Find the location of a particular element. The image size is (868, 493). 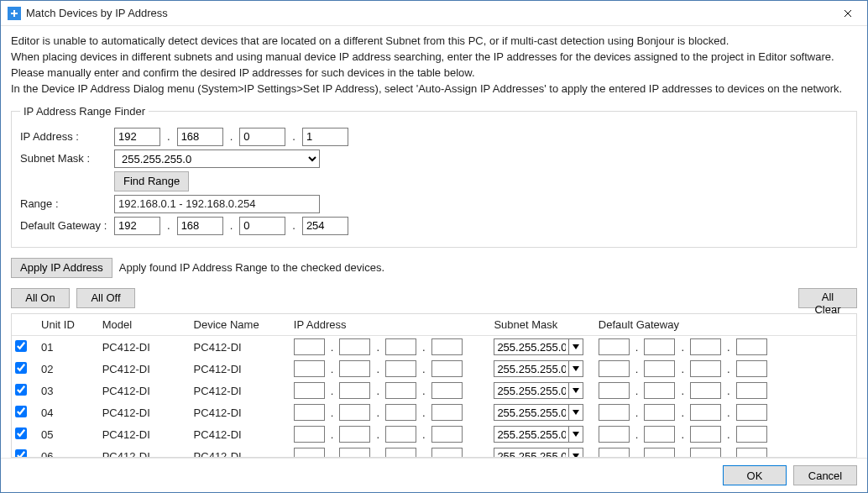

cell-unit-id: 03 is located at coordinates (69, 391).